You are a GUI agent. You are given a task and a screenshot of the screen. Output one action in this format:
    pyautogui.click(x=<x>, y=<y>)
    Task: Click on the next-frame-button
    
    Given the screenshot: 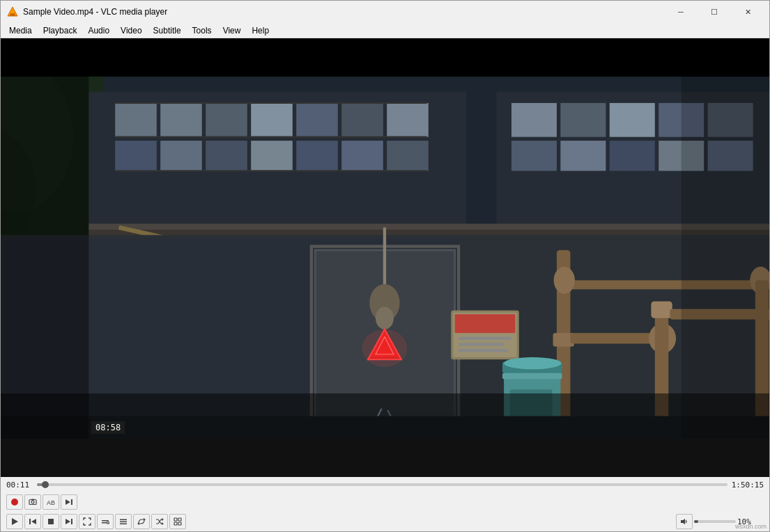 What is the action you would take?
    pyautogui.click(x=69, y=502)
    